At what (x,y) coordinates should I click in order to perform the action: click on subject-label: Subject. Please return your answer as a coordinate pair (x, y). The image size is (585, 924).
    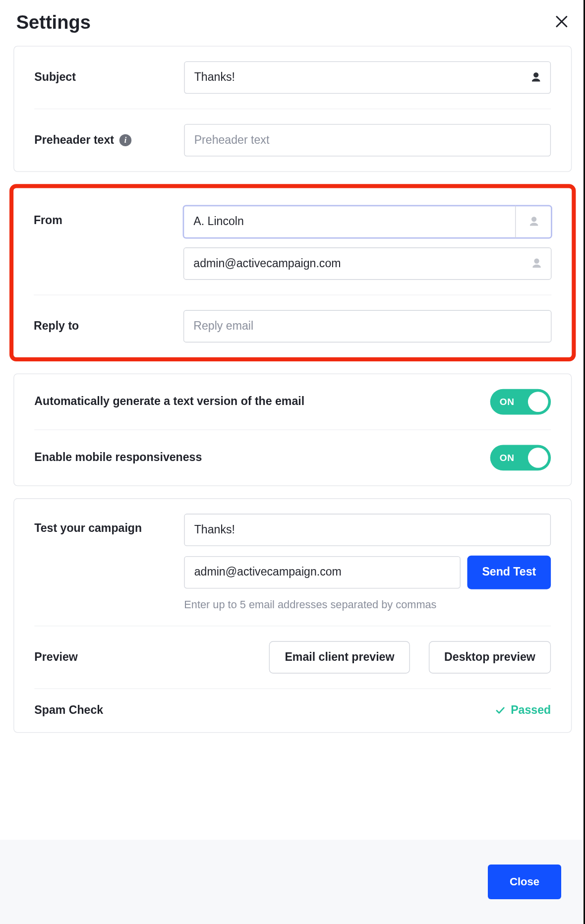
    Looking at the image, I should click on (105, 77).